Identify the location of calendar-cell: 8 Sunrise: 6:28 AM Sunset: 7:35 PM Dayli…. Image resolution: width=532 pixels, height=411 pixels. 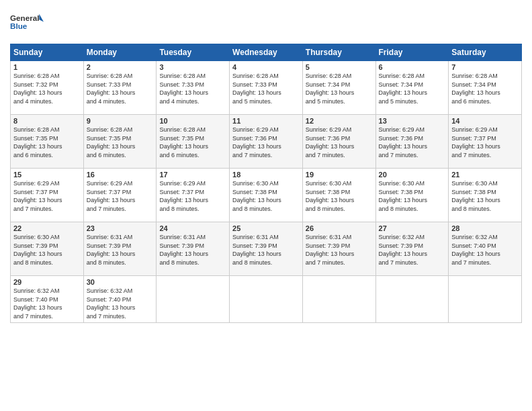
(47, 142).